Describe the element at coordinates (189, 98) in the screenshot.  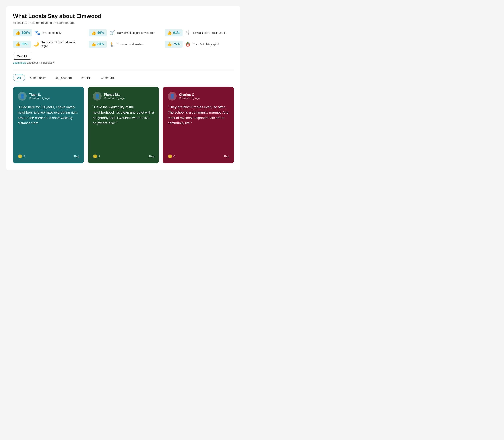
I see `reviewer-meta-2: Resident • 5y ago` at that location.